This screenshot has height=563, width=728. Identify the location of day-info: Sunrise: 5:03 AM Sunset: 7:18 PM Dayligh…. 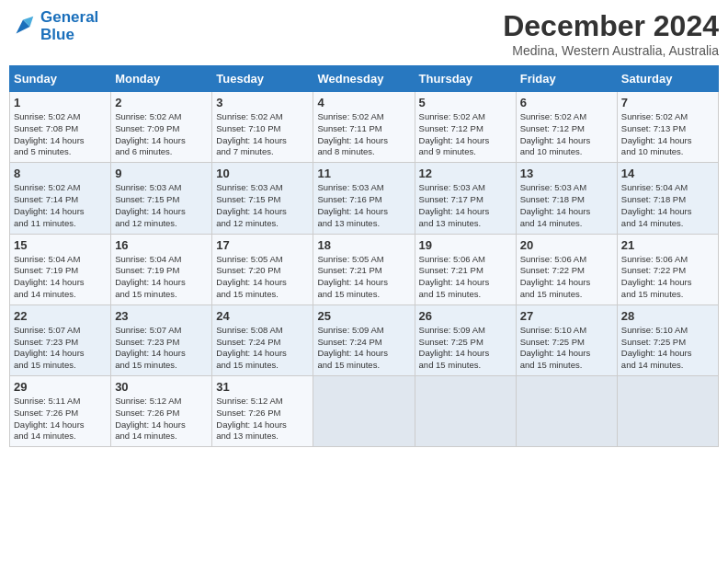
(566, 206).